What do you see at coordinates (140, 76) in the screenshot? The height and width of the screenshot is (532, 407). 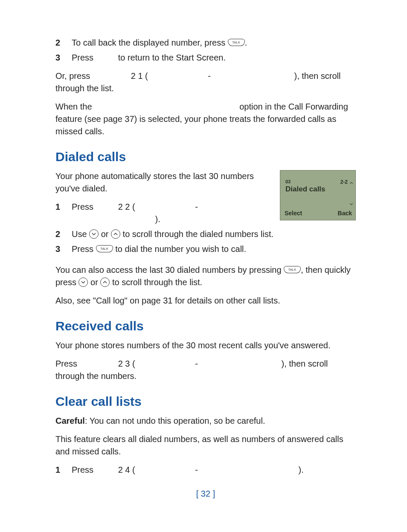 I see `text: 2 1 (` at bounding box center [140, 76].